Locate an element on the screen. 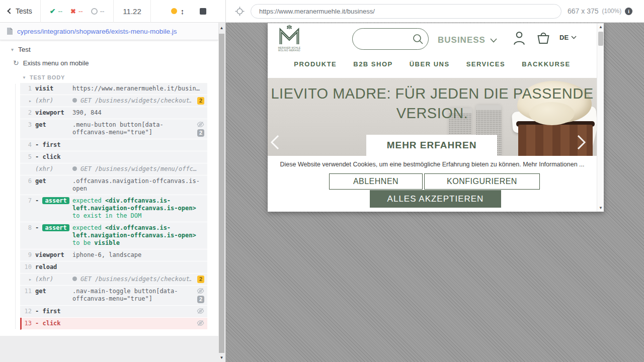  command-line-number: 11 is located at coordinates (28, 296).